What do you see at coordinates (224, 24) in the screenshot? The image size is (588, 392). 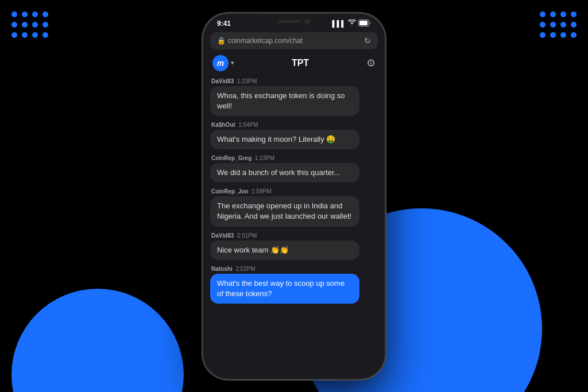 I see `status-time: 9:41` at bounding box center [224, 24].